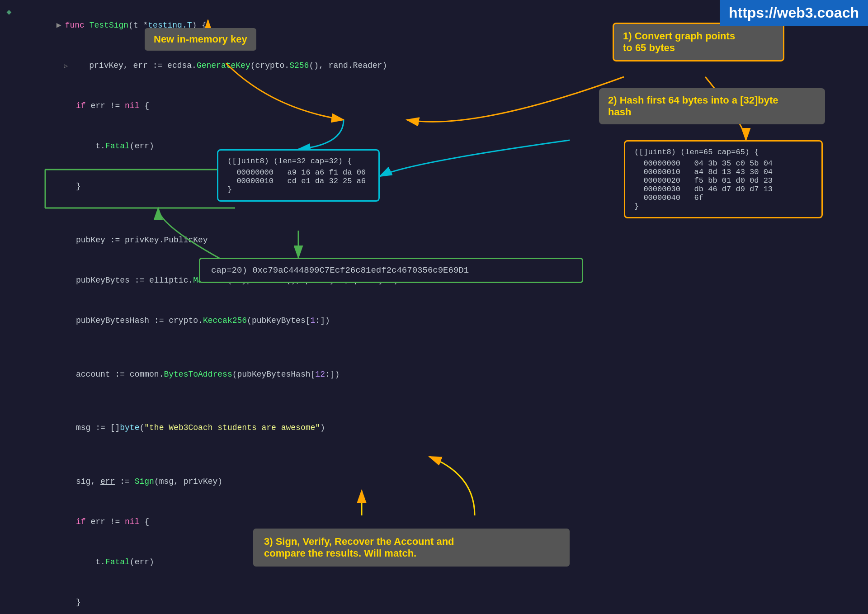 The width and height of the screenshot is (868, 614). Describe the element at coordinates (391, 270) in the screenshot. I see `data-box-address: cap=20) 0xc79aC444899C7Ecf26c81edf2c4670…` at that location.